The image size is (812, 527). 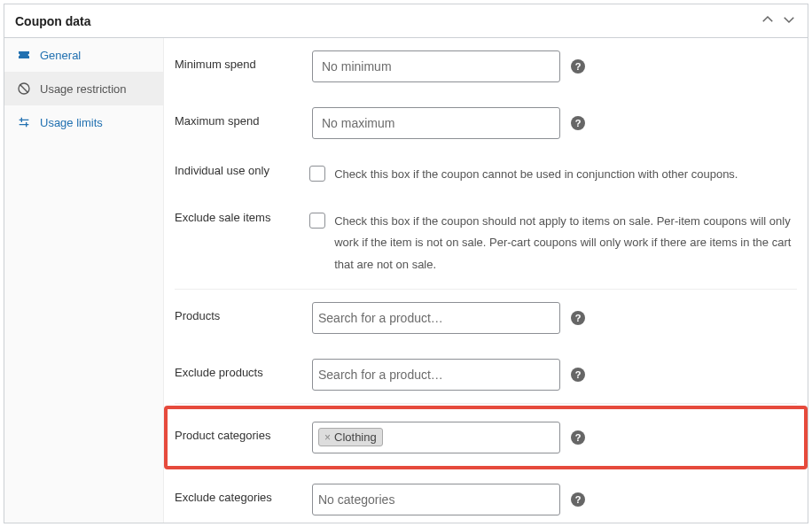 What do you see at coordinates (486, 497) in the screenshot?
I see `row-exclude-categories: Exclude categories No categories ?` at bounding box center [486, 497].